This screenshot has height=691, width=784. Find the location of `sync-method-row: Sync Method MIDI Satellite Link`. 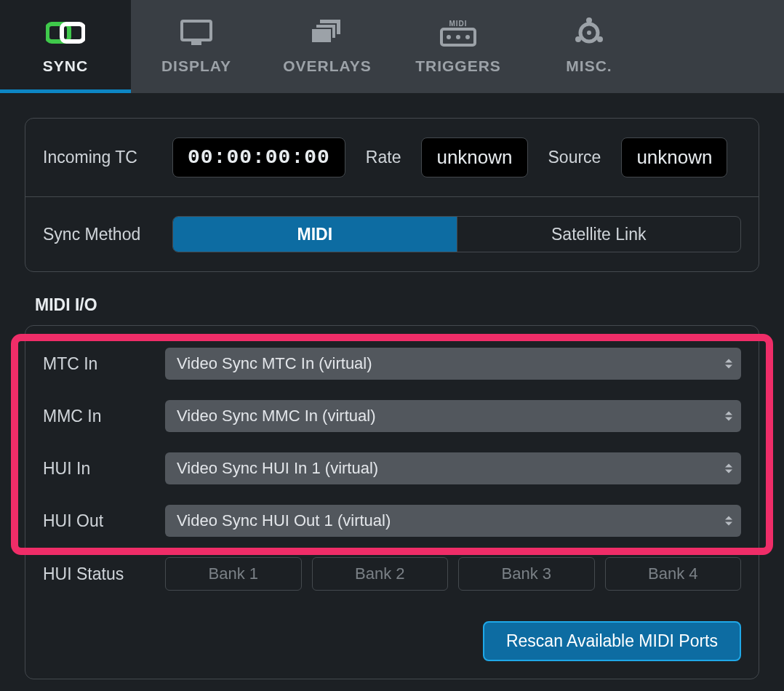

sync-method-row: Sync Method MIDI Satellite Link is located at coordinates (392, 234).